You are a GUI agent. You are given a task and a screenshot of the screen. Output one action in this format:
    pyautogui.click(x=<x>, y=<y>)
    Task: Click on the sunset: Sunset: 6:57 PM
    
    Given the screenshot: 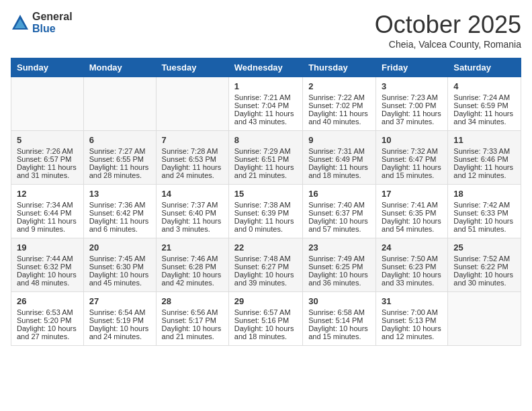 What is the action you would take?
    pyautogui.click(x=44, y=159)
    